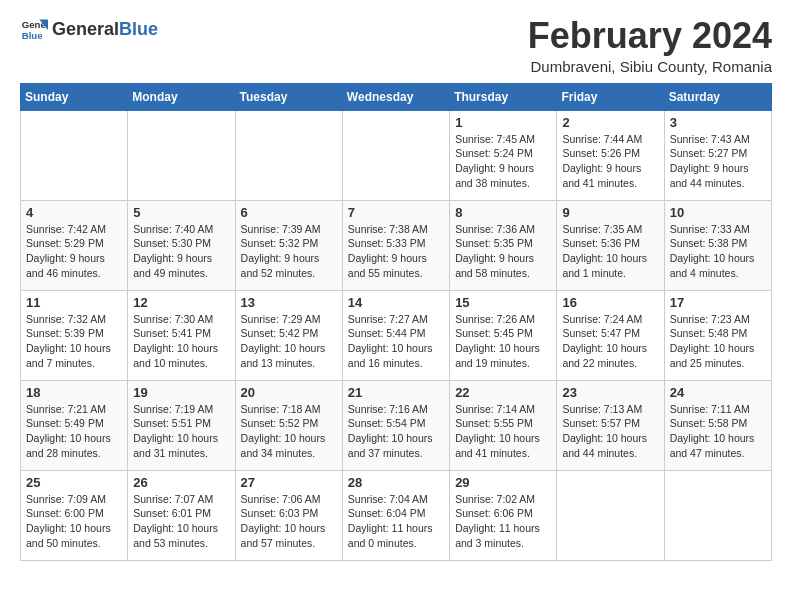 This screenshot has height=612, width=792. What do you see at coordinates (74, 252) in the screenshot?
I see `day-info: Sunrise: 7:42 AM Sunset: 5:29 PM Dayligh…` at bounding box center [74, 252].